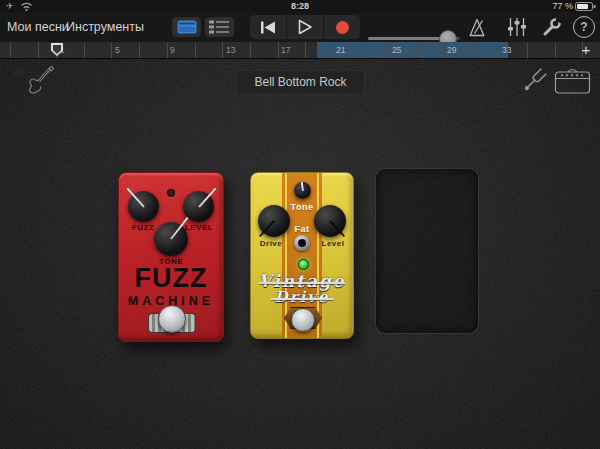 Image resolution: width=600 pixels, height=449 pixels. What do you see at coordinates (172, 50) in the screenshot?
I see `bar-number: 9` at bounding box center [172, 50].